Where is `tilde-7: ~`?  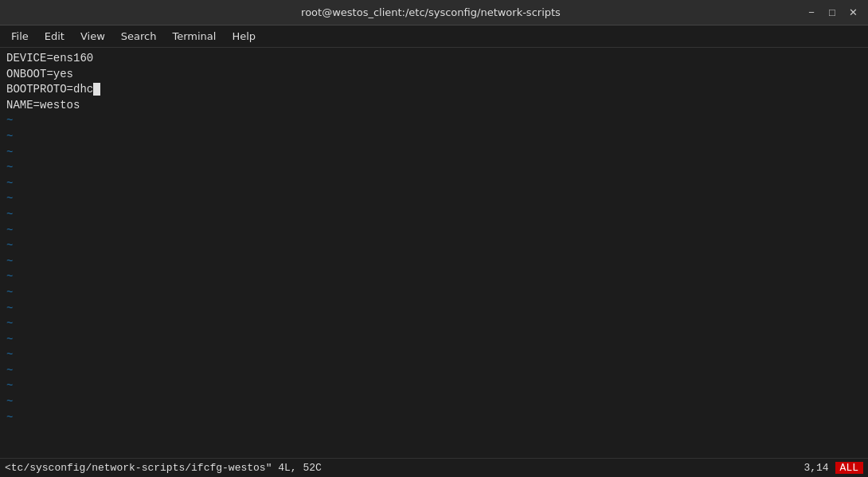 tilde-7: ~ is located at coordinates (434, 215).